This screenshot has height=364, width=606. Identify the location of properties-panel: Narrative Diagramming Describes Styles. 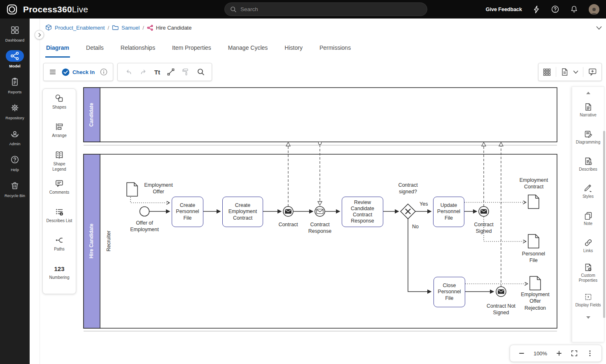
(588, 214).